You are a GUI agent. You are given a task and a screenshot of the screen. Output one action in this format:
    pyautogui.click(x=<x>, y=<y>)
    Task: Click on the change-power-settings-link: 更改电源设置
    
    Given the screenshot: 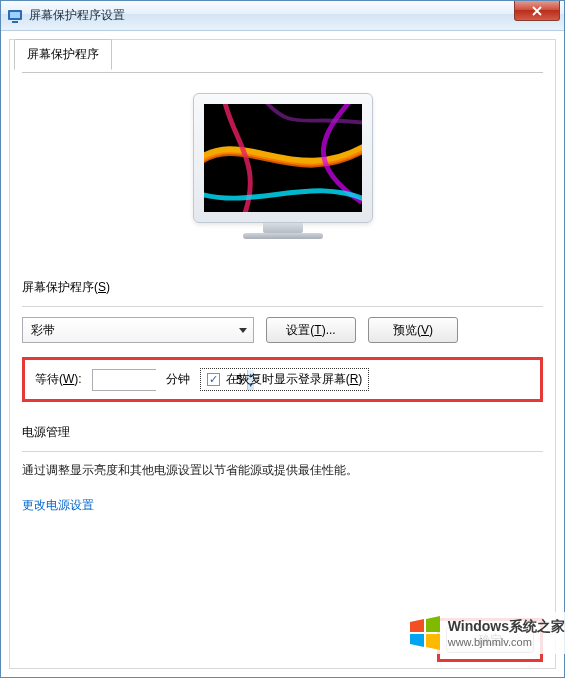 What is the action you would take?
    pyautogui.click(x=58, y=505)
    